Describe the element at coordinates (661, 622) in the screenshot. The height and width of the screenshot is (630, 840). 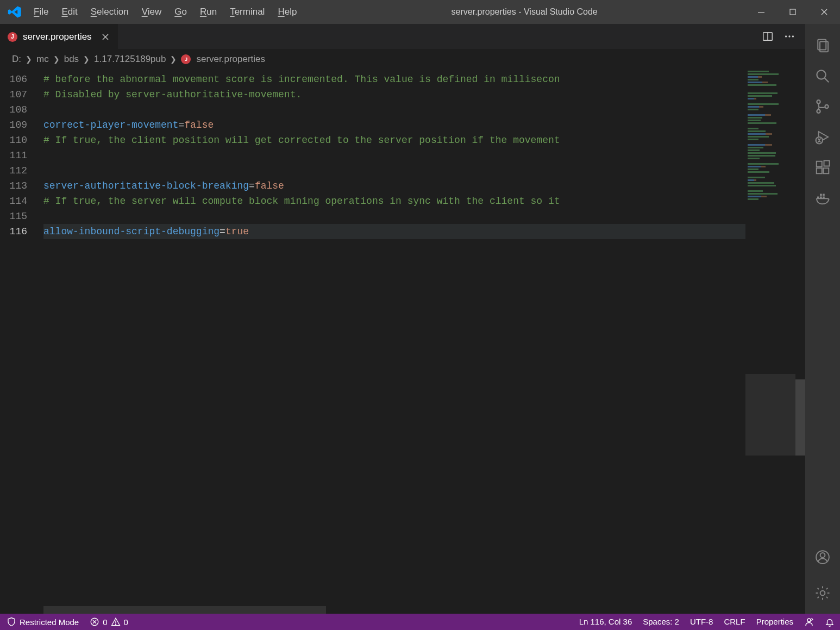
I see `status-indentation: Spaces: 2` at that location.